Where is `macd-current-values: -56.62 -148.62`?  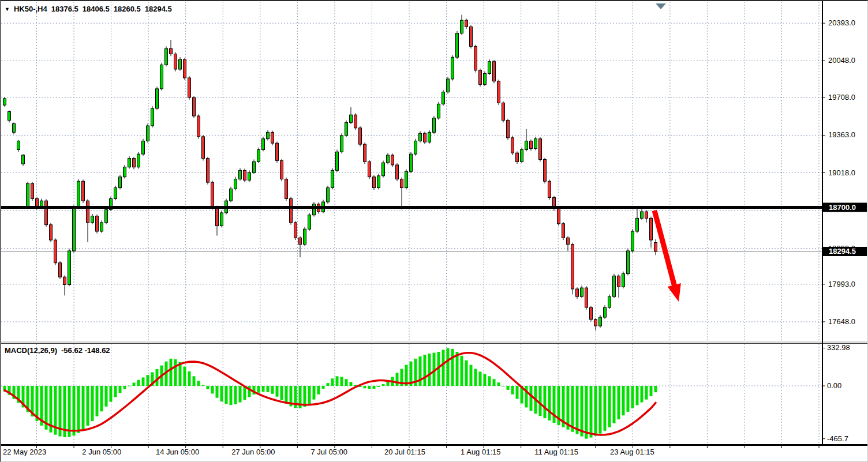 macd-current-values: -56.62 -148.62 is located at coordinates (85, 351).